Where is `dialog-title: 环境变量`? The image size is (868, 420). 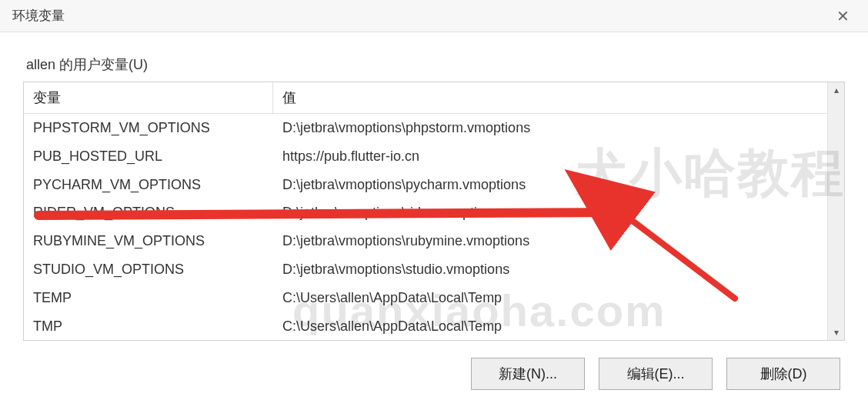
dialog-title: 环境变量 is located at coordinates (38, 15).